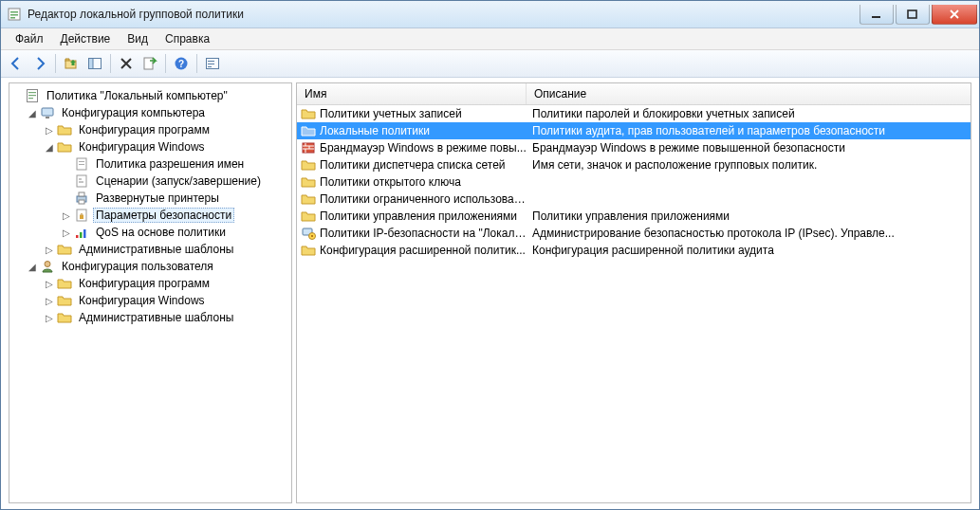 The width and height of the screenshot is (980, 510). I want to click on close-button, so click(954, 15).